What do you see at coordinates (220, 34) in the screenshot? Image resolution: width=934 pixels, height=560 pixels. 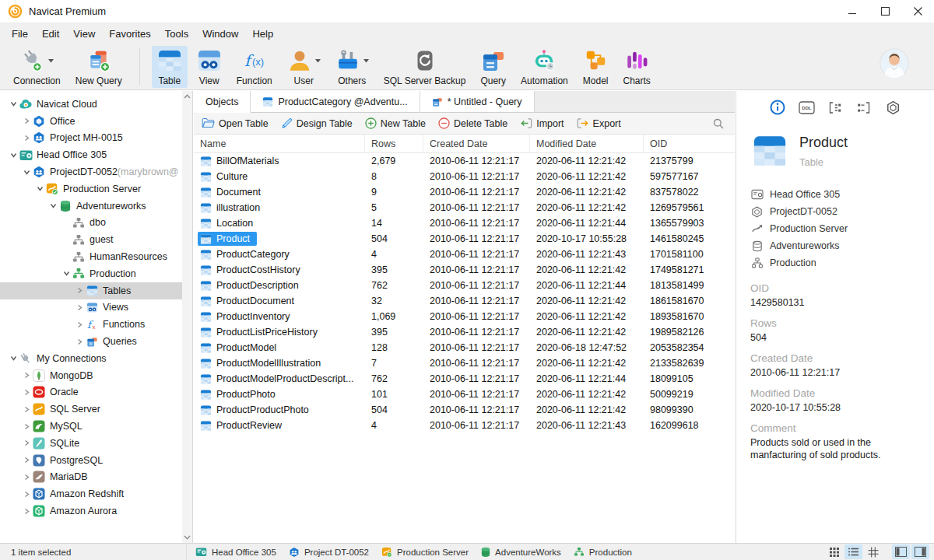 I see `menu-window: Window` at bounding box center [220, 34].